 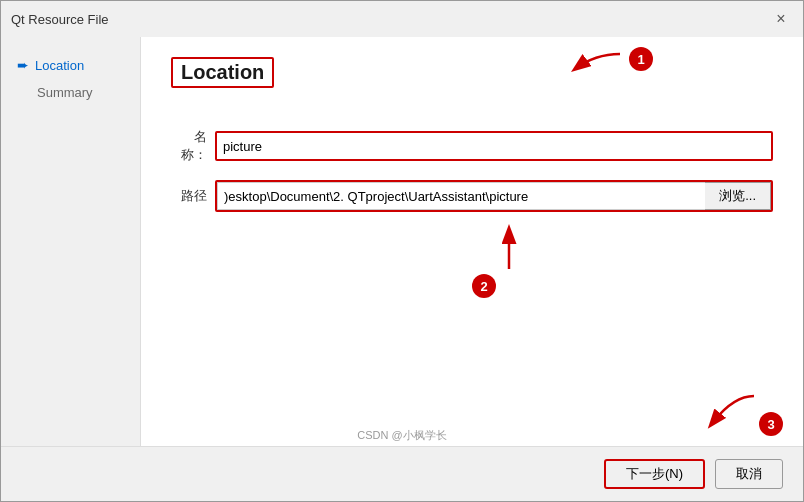 I want to click on annotation-3: 3, so click(x=771, y=424).